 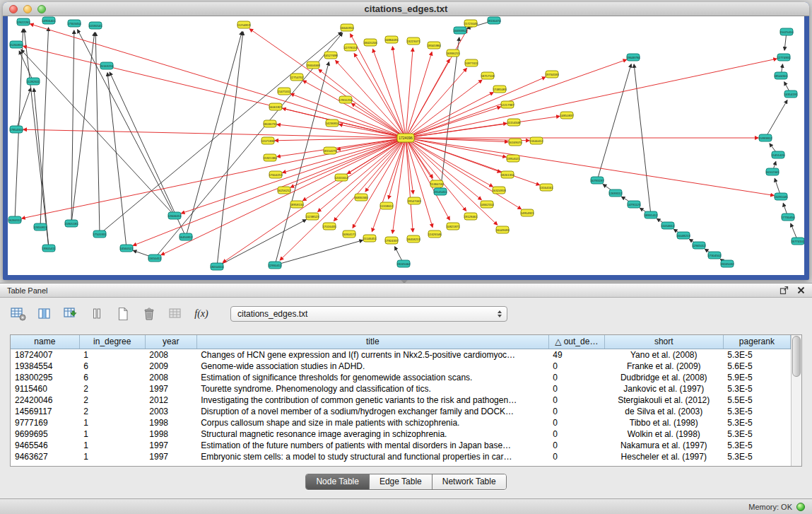 I want to click on graph-node: 13164161, so click(x=546, y=187).